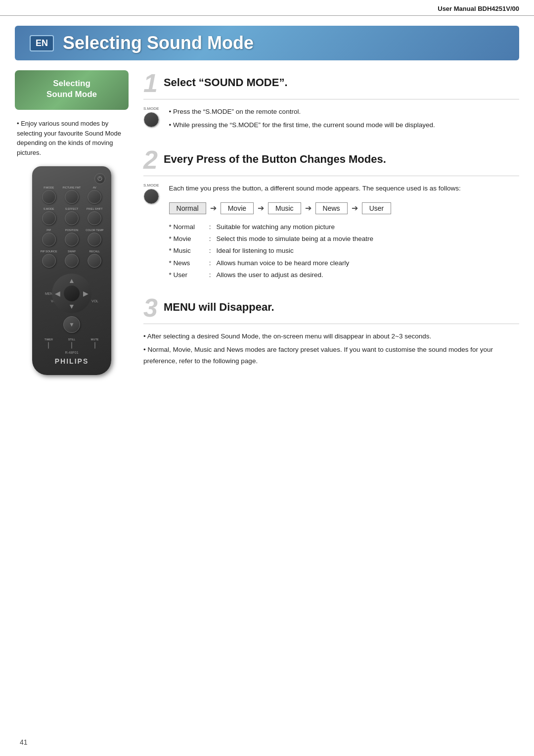 This screenshot has width=534, height=756. What do you see at coordinates (267, 43) in the screenshot?
I see `title-banner: EN Selecting Sound Mode` at bounding box center [267, 43].